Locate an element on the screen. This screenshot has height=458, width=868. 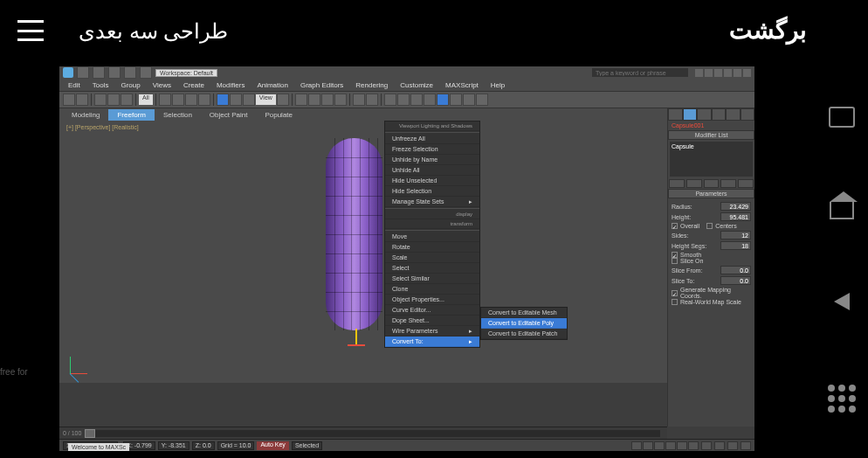
time-slider is located at coordinates (372, 434).